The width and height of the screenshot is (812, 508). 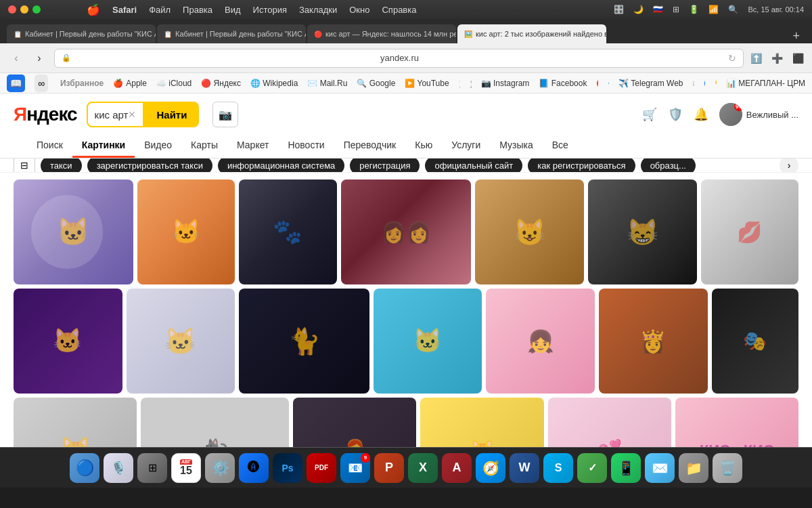 I want to click on wifi-icon: 📶, so click(x=713, y=9).